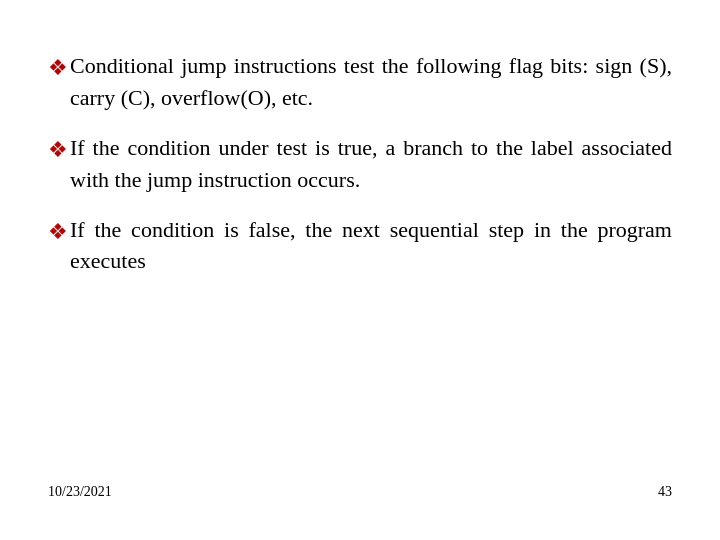 Image resolution: width=720 pixels, height=540 pixels. I want to click on bullet-text-3: If the condition is false, the next sequ…, so click(371, 246).